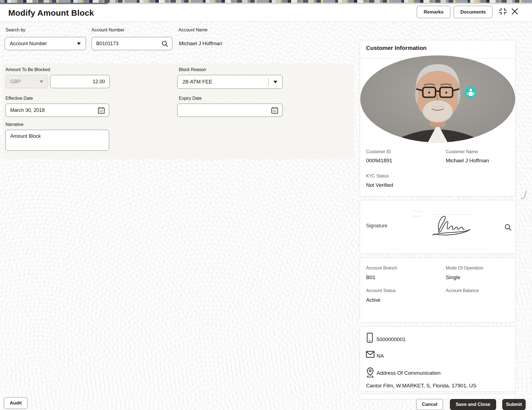 This screenshot has width=532, height=410. What do you see at coordinates (377, 226) in the screenshot?
I see `signature-label: Signature` at bounding box center [377, 226].